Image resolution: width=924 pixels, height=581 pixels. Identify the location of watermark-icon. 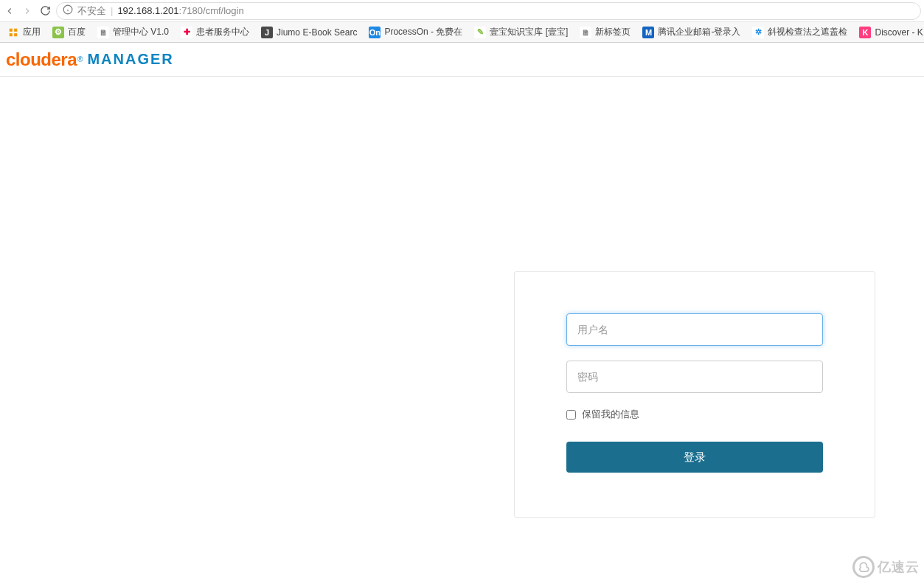
(864, 567).